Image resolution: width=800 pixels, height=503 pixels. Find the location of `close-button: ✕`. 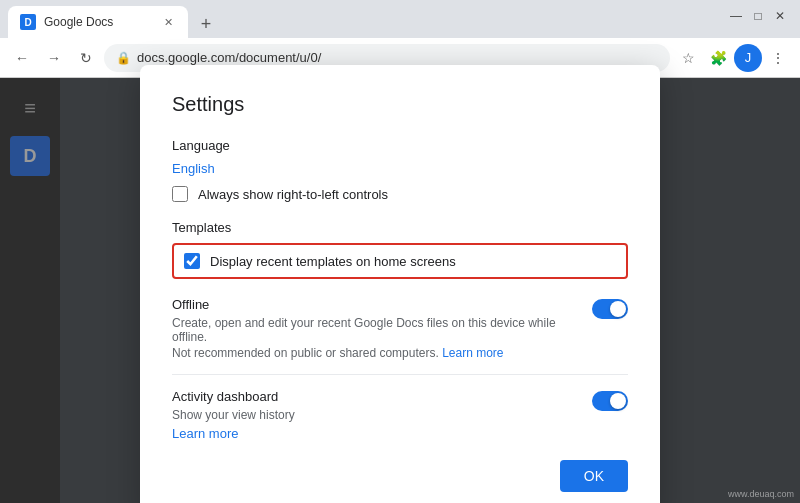

close-button: ✕ is located at coordinates (780, 16).